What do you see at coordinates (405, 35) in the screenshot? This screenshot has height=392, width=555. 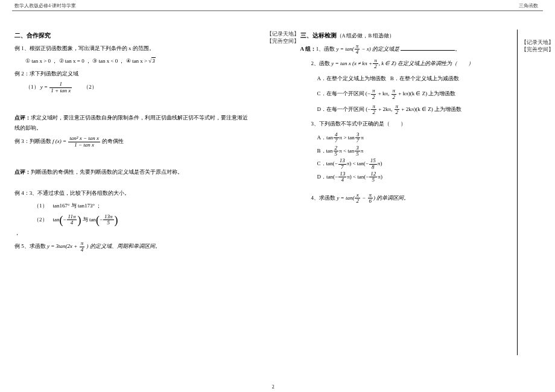 I see `section-3-title: 三、达标检测（A 组必做，B 组选做）` at bounding box center [405, 35].